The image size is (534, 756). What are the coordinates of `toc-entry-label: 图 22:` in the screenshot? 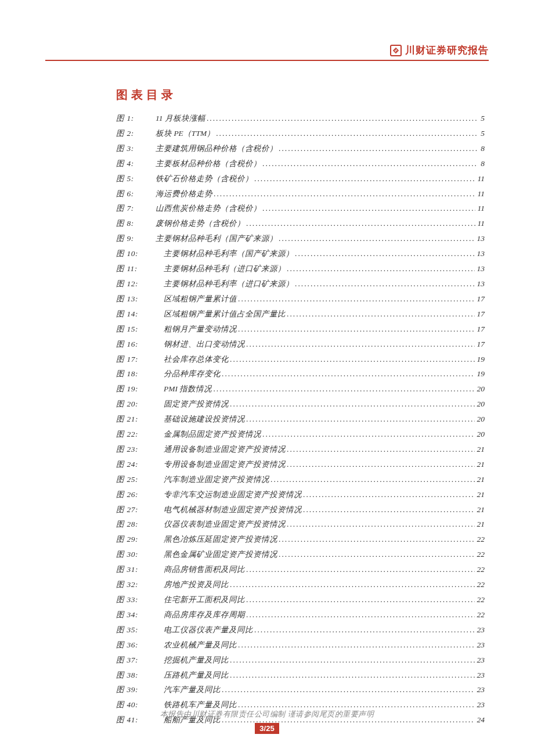 It's located at (136, 434).